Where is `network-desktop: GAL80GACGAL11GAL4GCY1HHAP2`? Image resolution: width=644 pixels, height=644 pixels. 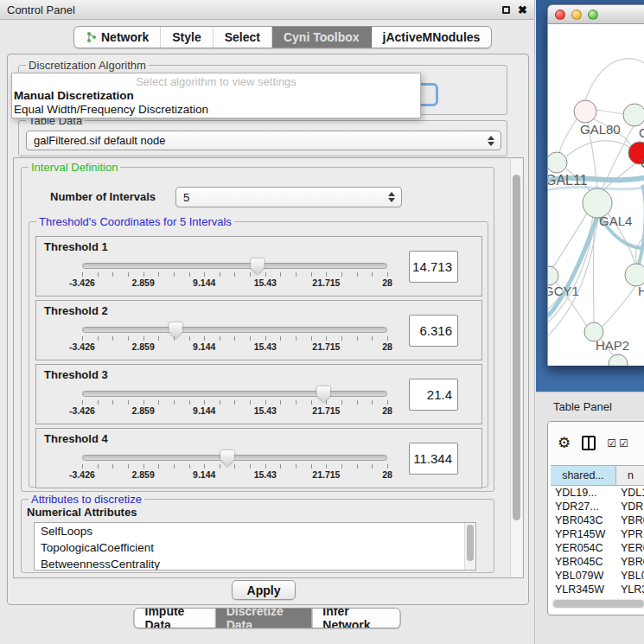 network-desktop: GAL80GACGAL11GAL4GCY1HHAP2 is located at coordinates (590, 195).